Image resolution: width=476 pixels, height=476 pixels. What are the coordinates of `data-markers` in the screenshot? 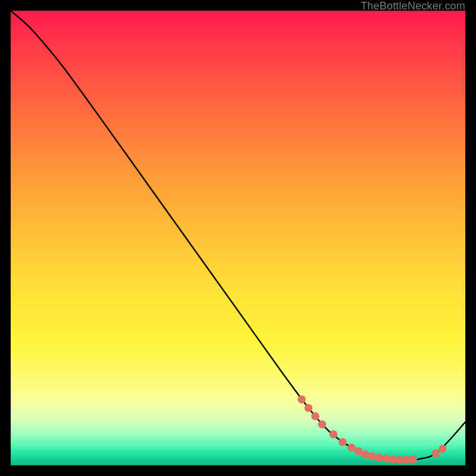 It's located at (372, 430).